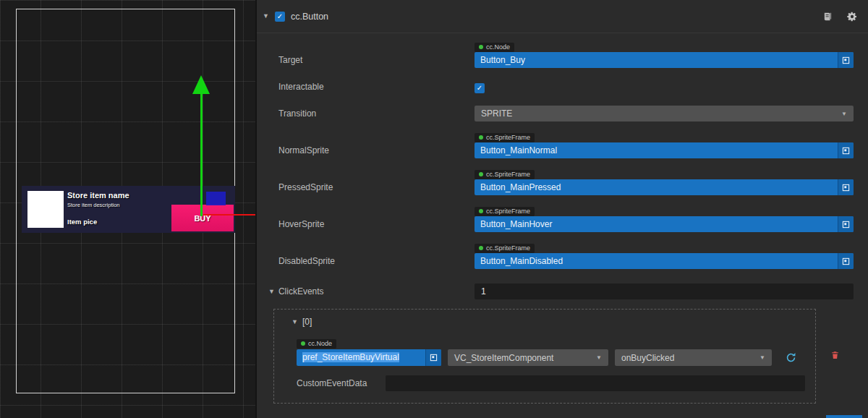  Describe the element at coordinates (528, 357) in the screenshot. I see `event-component-dropdown: VC_StoreItemComponent ▼` at that location.